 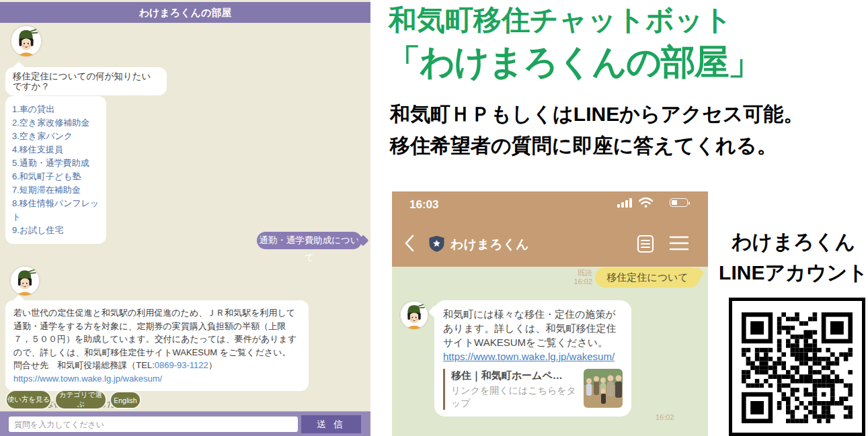 What do you see at coordinates (516, 376) in the screenshot?
I see `link-preview-title: 移住｜和気町ホームペ…` at bounding box center [516, 376].